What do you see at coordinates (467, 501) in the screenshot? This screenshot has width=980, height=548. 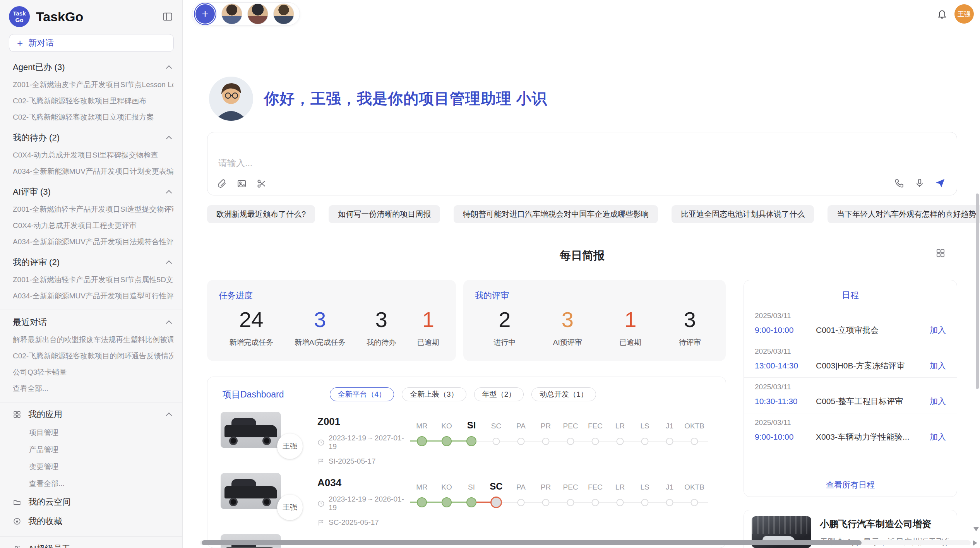 I see `project-row: 王强 A034 2023-12-19 ~ 2026-01-19 SC-2025-…` at bounding box center [467, 501].